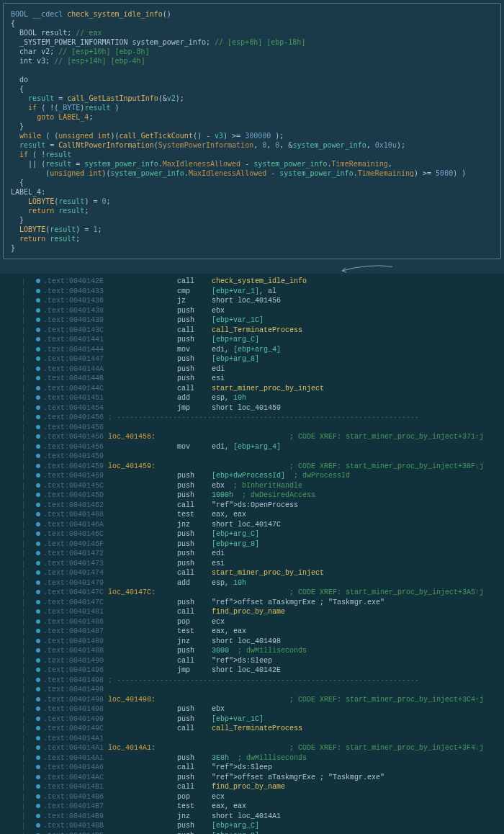 This screenshot has width=504, height=834. What do you see at coordinates (252, 268) in the screenshot?
I see `callout-arrow` at bounding box center [252, 268].